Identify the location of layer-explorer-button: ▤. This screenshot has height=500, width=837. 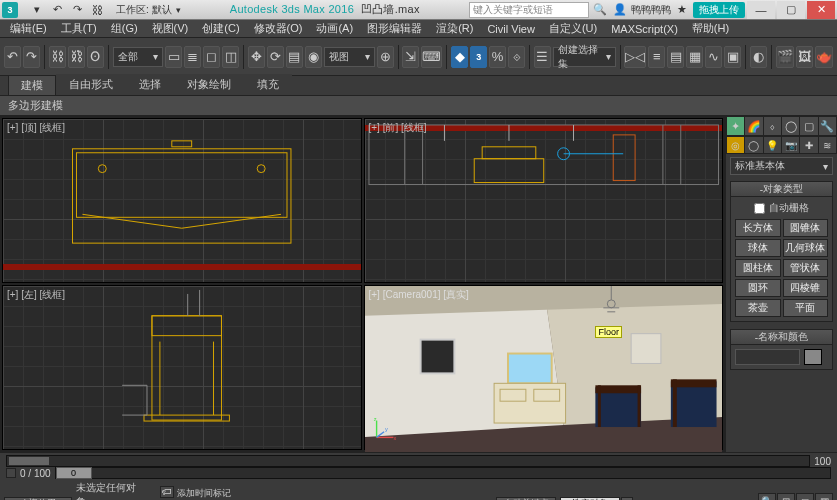
(676, 57).